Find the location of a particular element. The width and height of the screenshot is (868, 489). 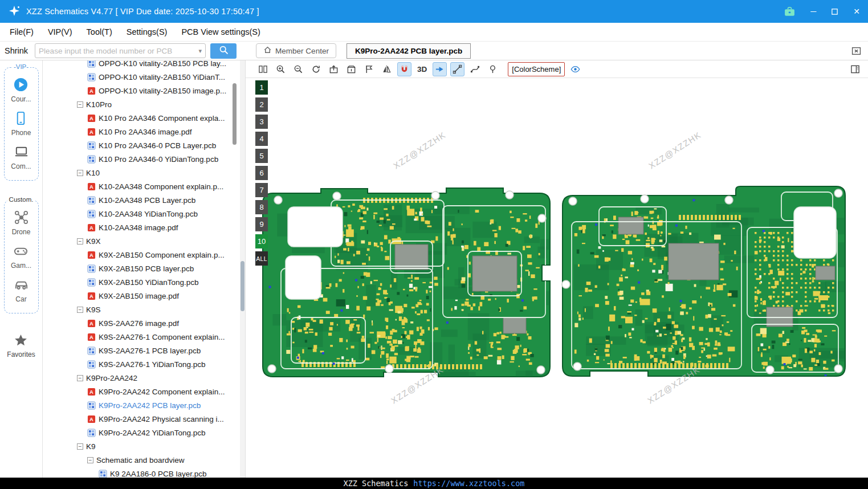

layer-button-7: 7 is located at coordinates (262, 190).